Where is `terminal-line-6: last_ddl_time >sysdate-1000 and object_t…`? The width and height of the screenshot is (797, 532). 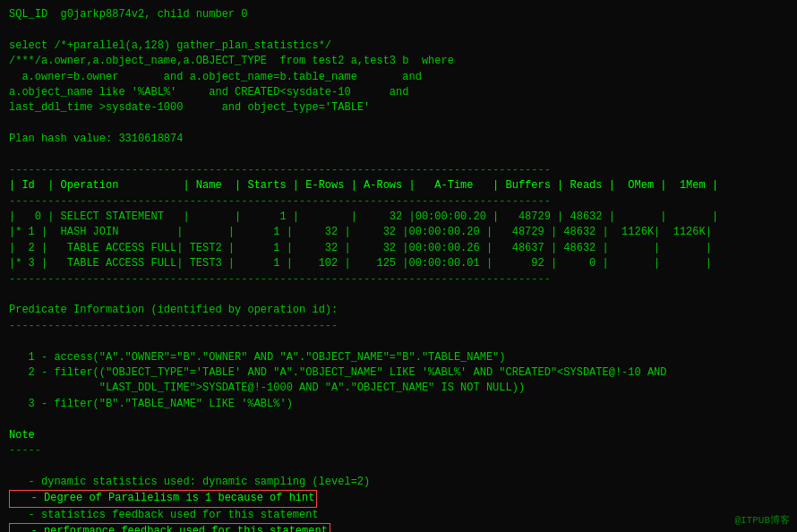 terminal-line-6: last_ddl_time >sysdate-1000 and object_t… is located at coordinates (398, 107).